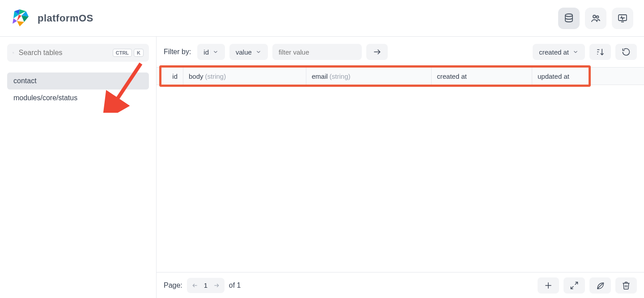 The width and height of the screenshot is (644, 298). I want to click on search-icon, so click(13, 53).